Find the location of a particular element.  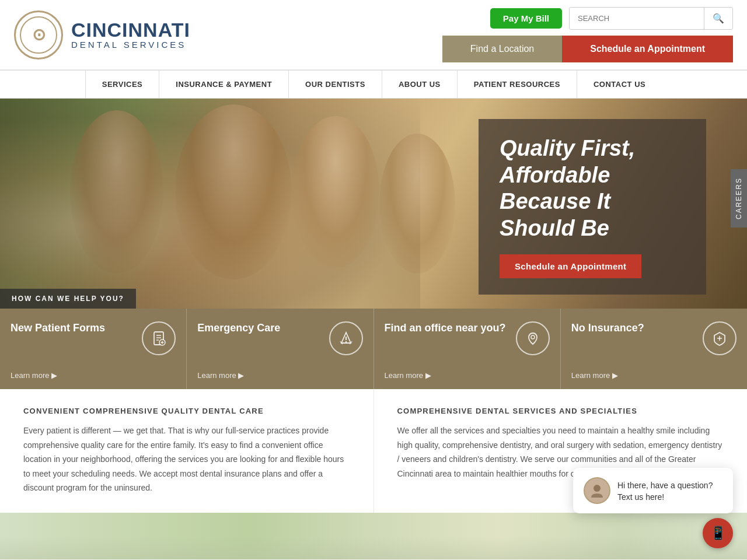

hero-left-overlay is located at coordinates (146, 204).